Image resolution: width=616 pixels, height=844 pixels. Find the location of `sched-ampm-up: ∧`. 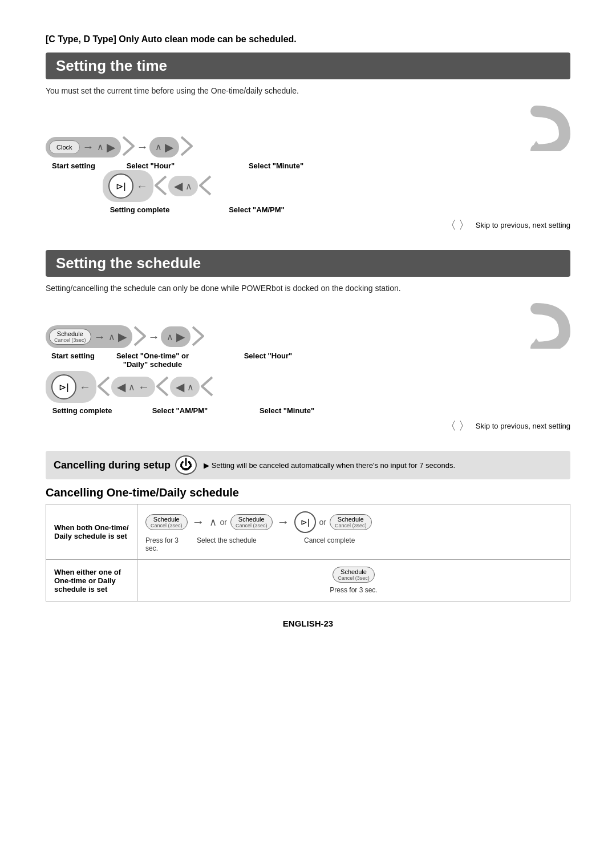

sched-ampm-up: ∧ is located at coordinates (132, 387).